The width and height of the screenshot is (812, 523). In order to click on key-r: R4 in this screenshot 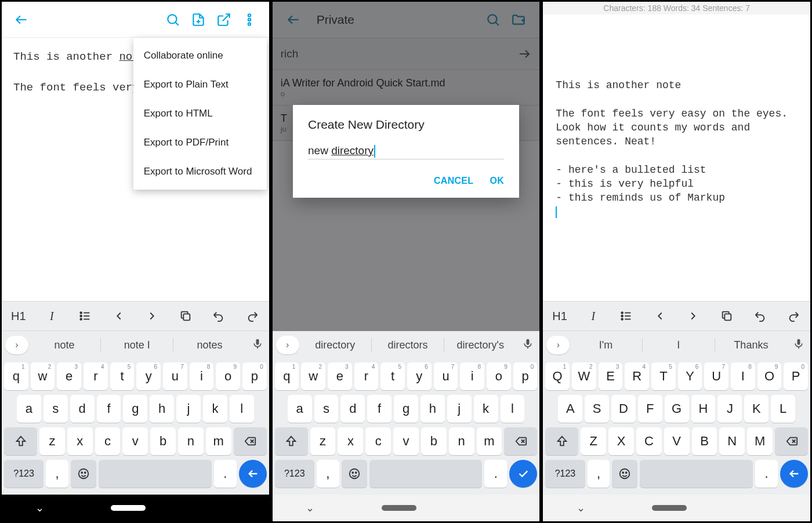, I will do `click(637, 376)`.